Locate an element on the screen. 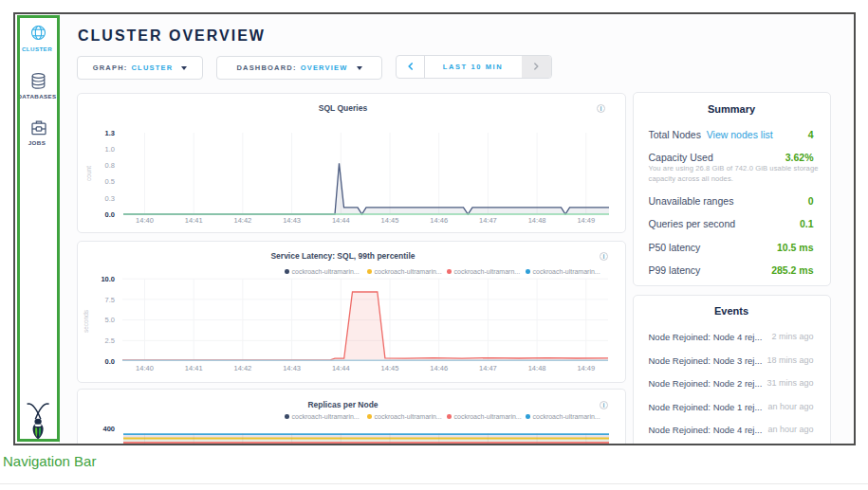 Image resolution: width=868 pixels, height=490 pixels. svg-text: 7.5 is located at coordinates (110, 299).